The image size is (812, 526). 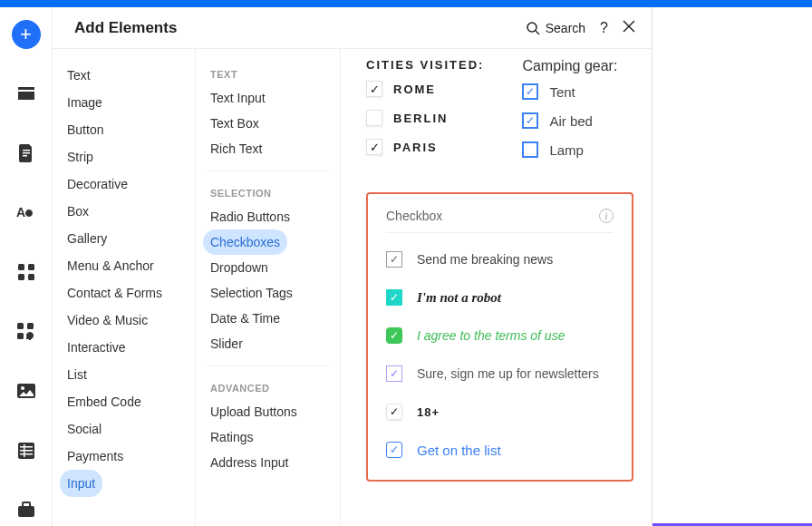 I want to click on sample-breaking-news: ✓ Send me breaking news, so click(x=500, y=259).